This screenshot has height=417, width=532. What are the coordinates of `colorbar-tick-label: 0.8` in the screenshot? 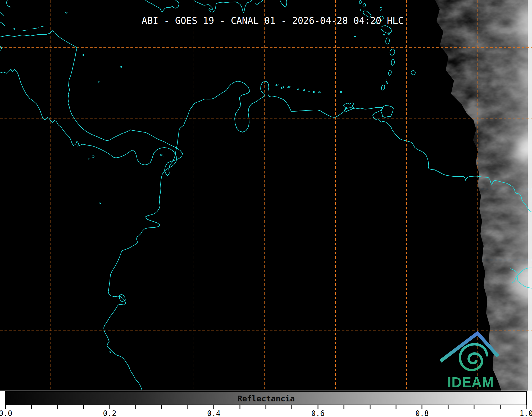 It's located at (422, 413).